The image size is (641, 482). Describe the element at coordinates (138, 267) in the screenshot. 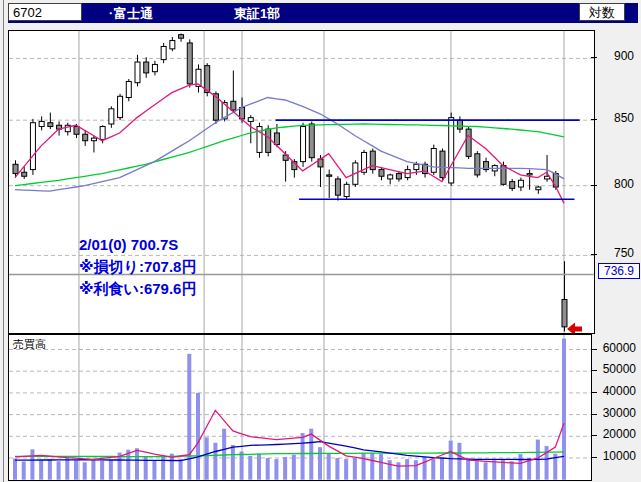

I see `stop-loss-annotation: ※損切り:707.8円` at that location.